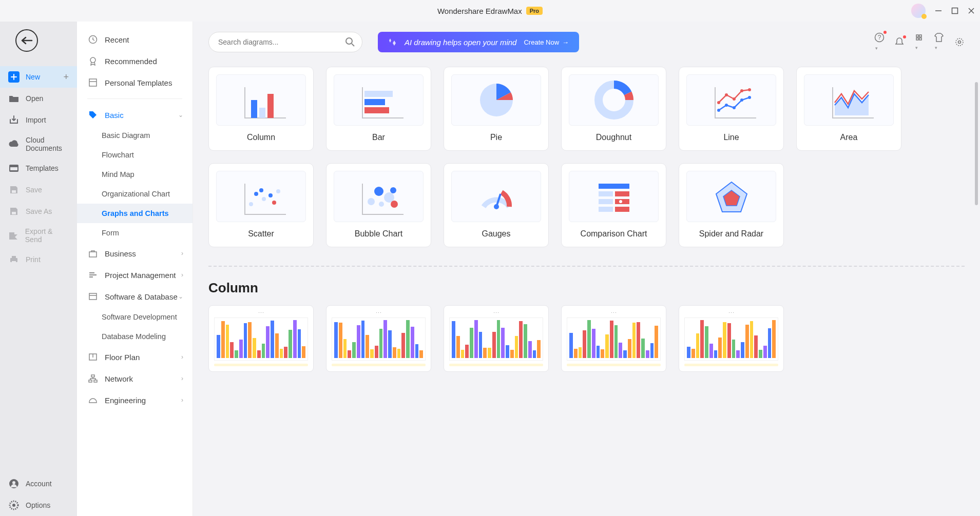 The height and width of the screenshot is (516, 980). What do you see at coordinates (39, 120) in the screenshot?
I see `rail-import: Import` at bounding box center [39, 120].